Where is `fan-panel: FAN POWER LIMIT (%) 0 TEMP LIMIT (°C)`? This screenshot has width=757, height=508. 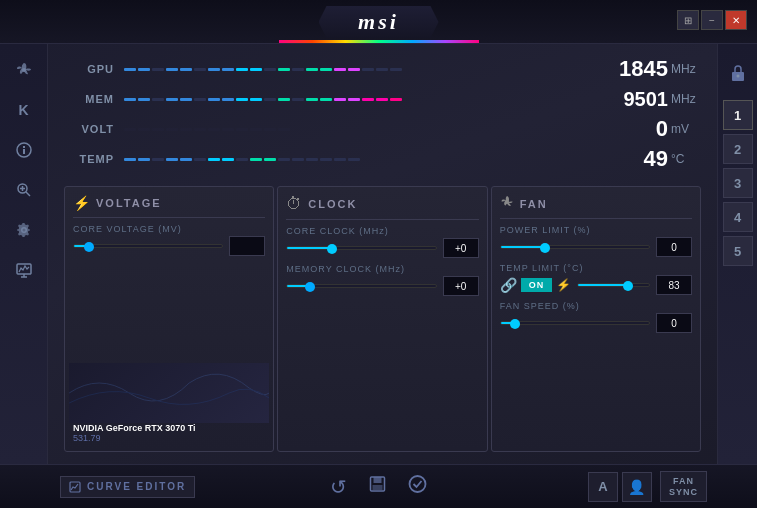
fan-panel: FAN POWER LIMIT (%) 0 TEMP LIMIT (°C) is located at coordinates (596, 319).